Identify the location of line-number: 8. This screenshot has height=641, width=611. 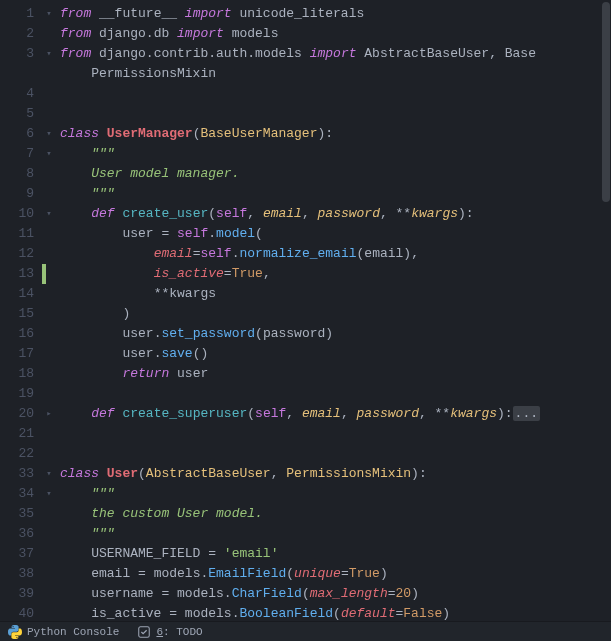
(19, 174).